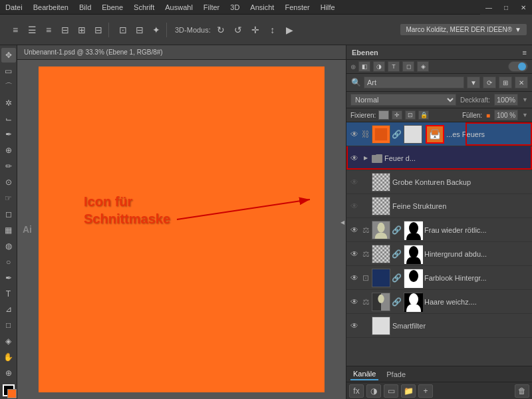 This screenshot has height=399, width=532. Describe the element at coordinates (525, 53) in the screenshot. I see `panel-menu-icon: ≡` at that location.